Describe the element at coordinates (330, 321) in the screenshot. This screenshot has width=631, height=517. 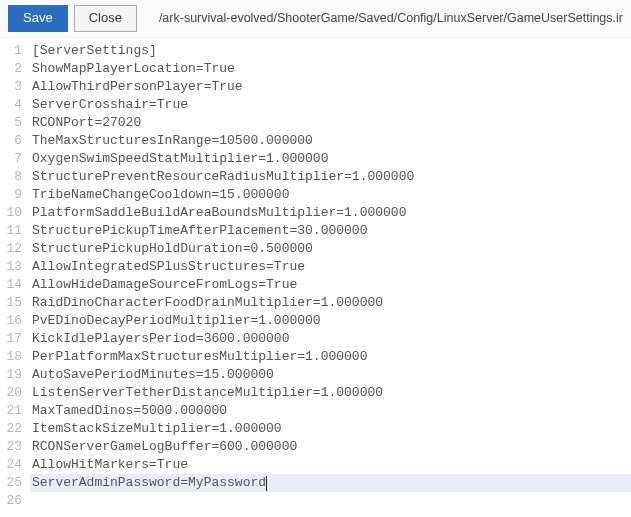
I see `code-line: PvEDinoDecayPeriodMultiplier=1.000000` at that location.